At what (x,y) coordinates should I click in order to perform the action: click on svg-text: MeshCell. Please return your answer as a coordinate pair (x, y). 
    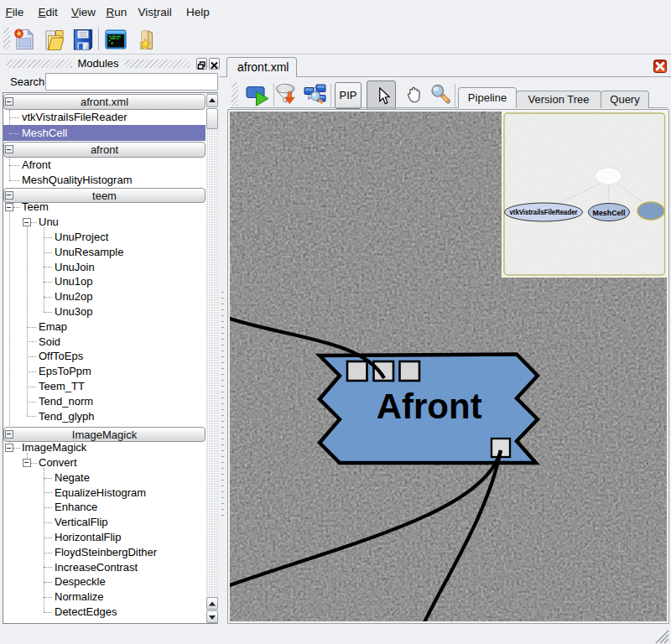
    Looking at the image, I should click on (609, 213).